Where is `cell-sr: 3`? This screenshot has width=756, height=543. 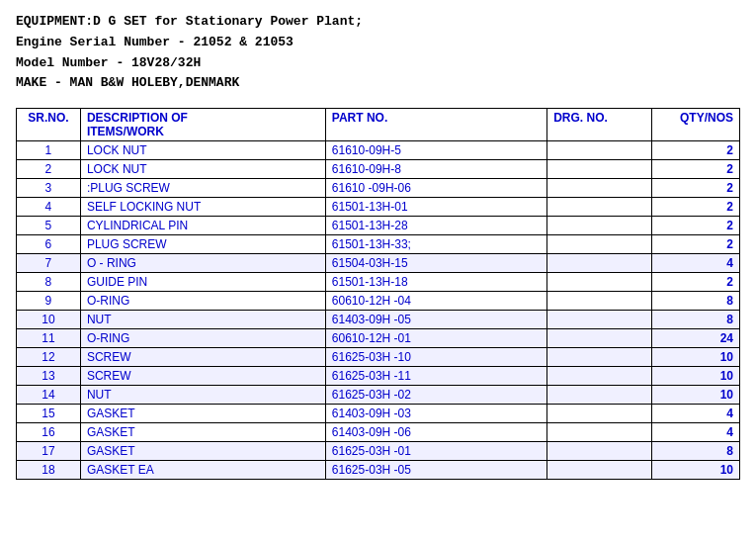 cell-sr: 3 is located at coordinates (49, 188).